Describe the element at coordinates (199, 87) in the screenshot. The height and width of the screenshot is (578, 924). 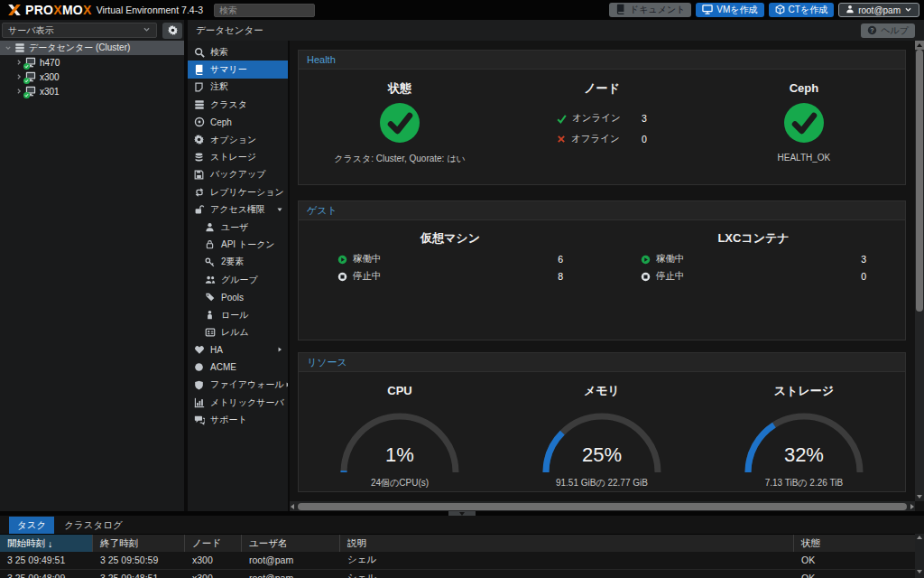
I see `note-icon` at that location.